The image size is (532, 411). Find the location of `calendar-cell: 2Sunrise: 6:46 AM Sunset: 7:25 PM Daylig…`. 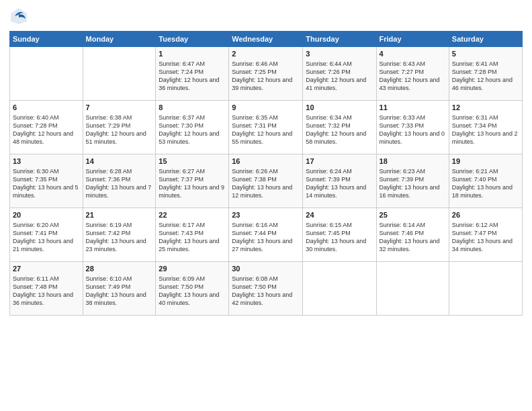

calendar-cell: 2Sunrise: 6:46 AM Sunset: 7:25 PM Daylig… is located at coordinates (266, 74).